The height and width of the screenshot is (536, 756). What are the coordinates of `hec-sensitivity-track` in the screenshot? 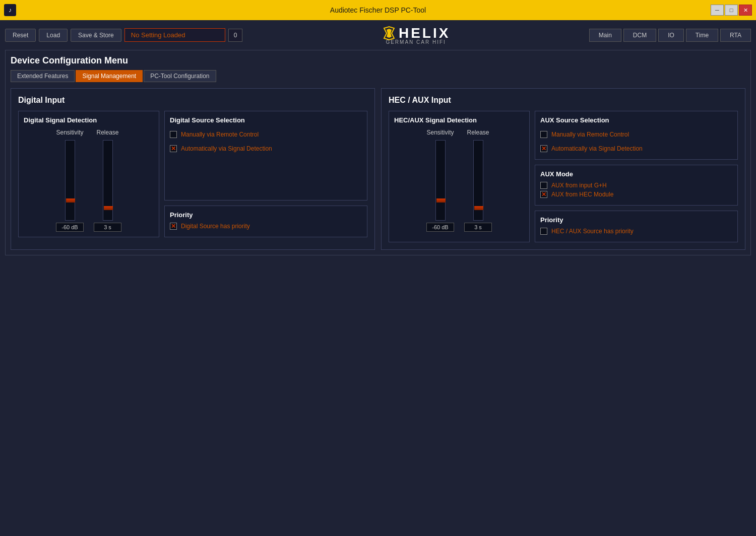 It's located at (440, 180).